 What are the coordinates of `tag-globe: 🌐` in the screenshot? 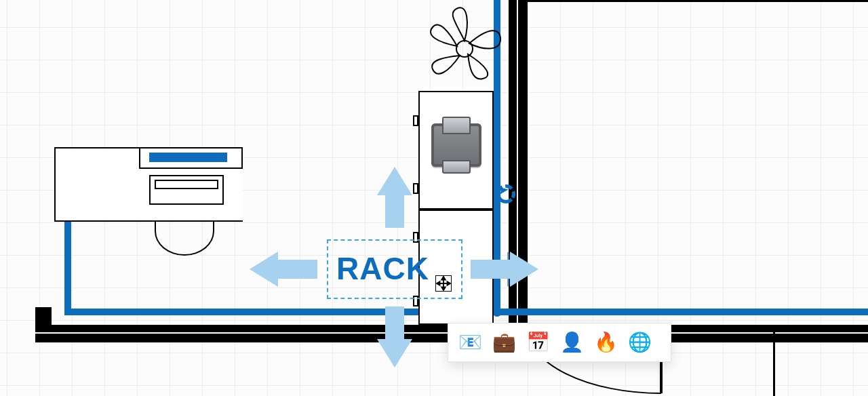 It's located at (639, 342).